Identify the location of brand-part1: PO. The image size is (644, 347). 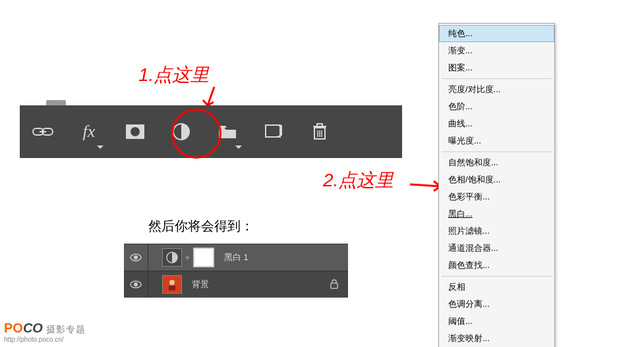
(13, 328).